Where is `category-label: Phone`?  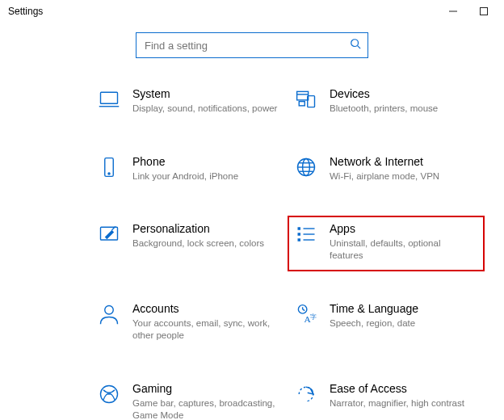 category-label: Phone is located at coordinates (186, 162).